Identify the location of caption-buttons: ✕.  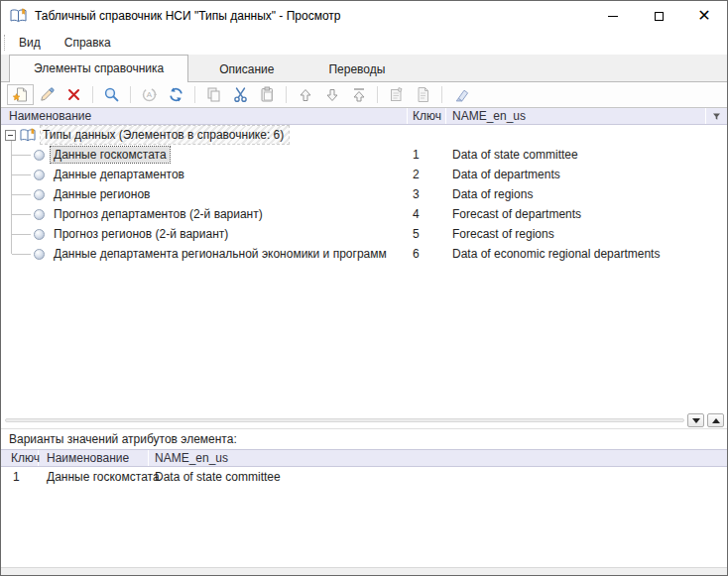
(659, 16).